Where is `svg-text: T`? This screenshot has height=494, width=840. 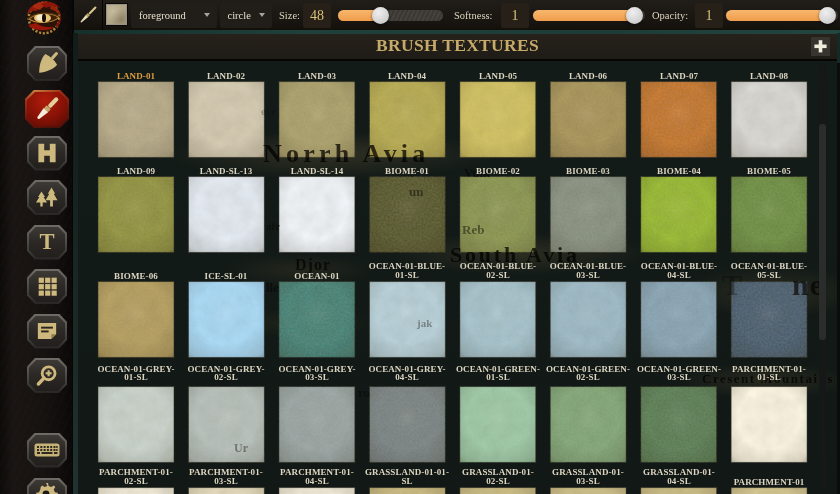 svg-text: T is located at coordinates (46, 242).